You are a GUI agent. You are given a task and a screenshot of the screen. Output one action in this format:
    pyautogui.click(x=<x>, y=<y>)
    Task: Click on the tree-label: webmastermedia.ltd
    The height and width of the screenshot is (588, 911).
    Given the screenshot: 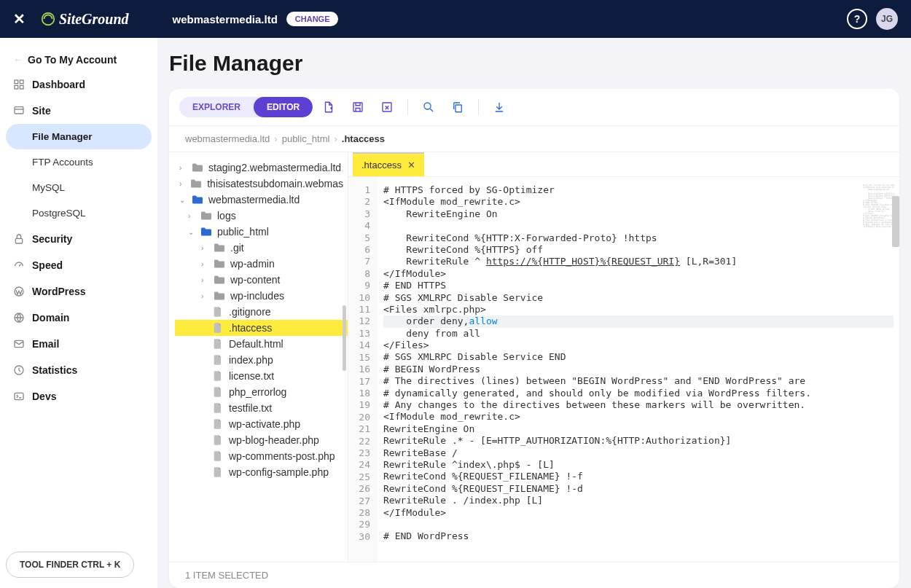 What is the action you would take?
    pyautogui.click(x=254, y=200)
    